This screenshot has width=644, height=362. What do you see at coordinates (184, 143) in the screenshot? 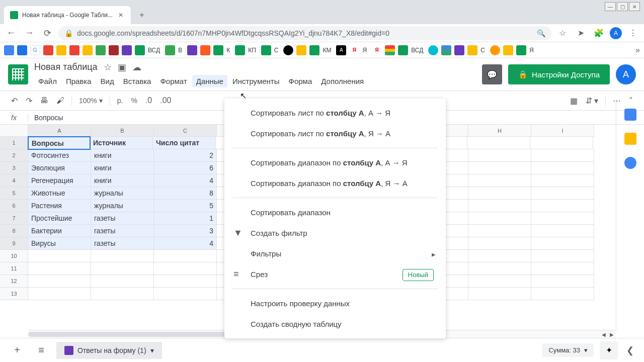
I see `cell: Число цитат` at bounding box center [184, 143].